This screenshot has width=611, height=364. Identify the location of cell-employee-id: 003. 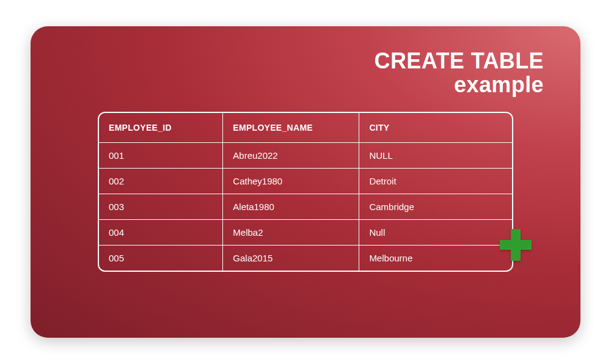
(161, 206).